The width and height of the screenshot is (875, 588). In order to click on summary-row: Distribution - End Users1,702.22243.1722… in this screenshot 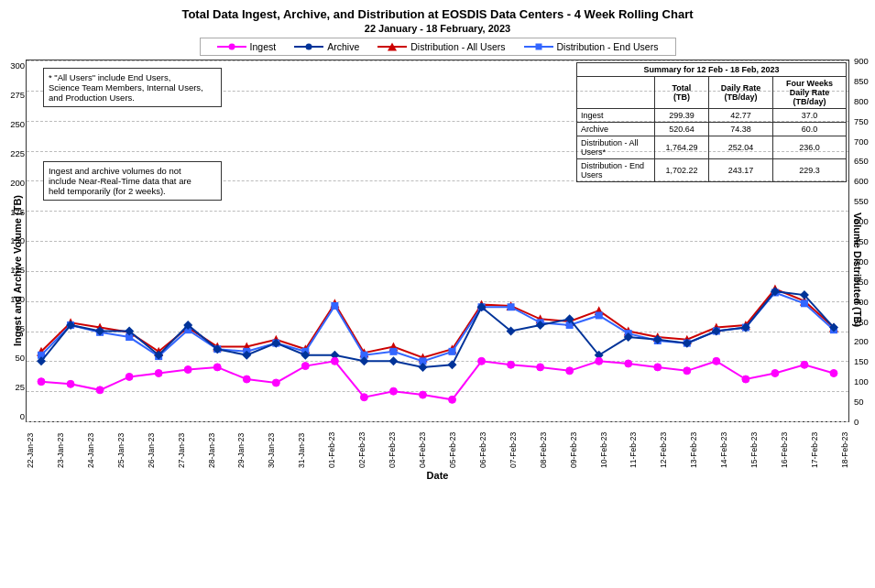, I will do `click(712, 170)`.